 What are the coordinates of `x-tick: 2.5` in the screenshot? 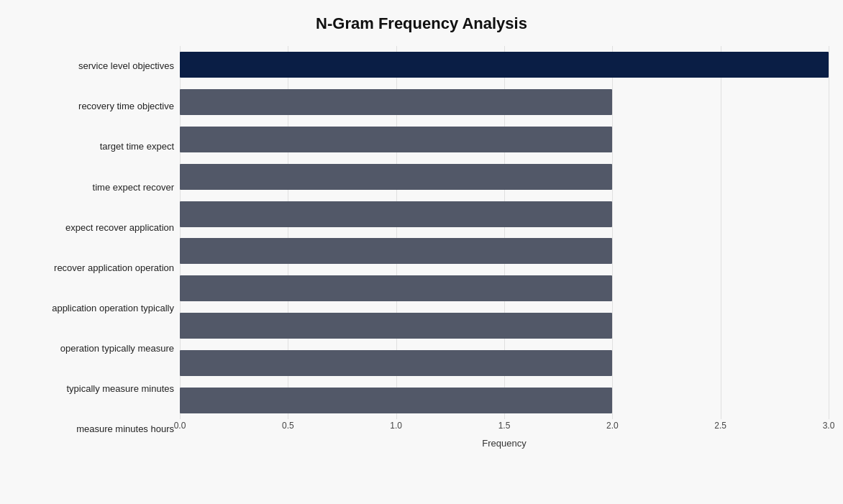 It's located at (721, 426).